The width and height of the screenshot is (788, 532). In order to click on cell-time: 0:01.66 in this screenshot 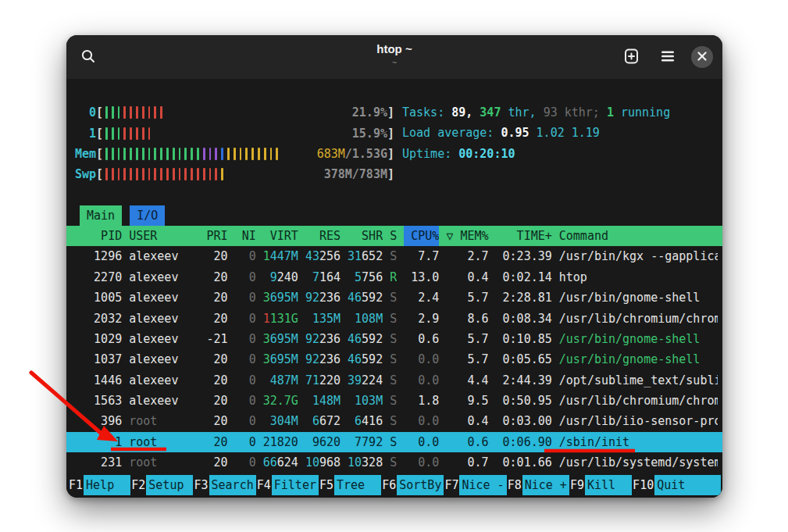, I will do `click(524, 462)`.